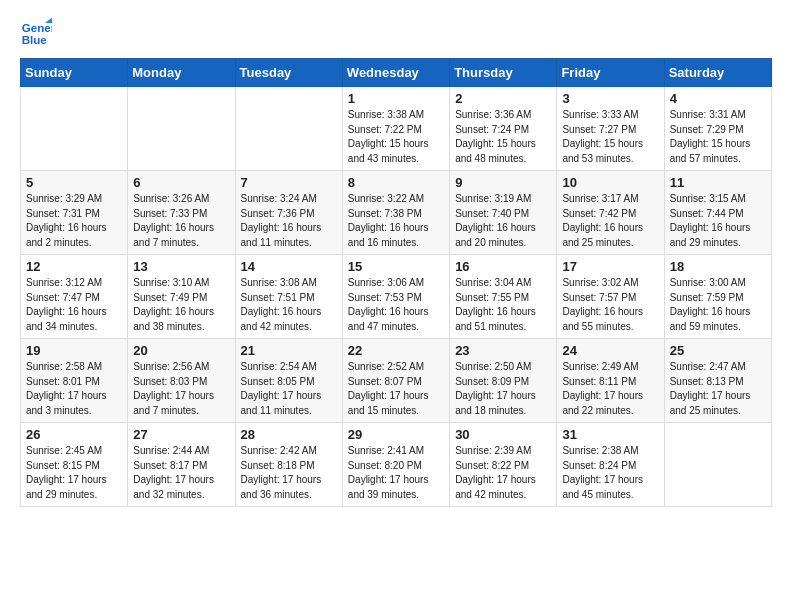 The image size is (792, 612). Describe the element at coordinates (36, 32) in the screenshot. I see `logo-icon: General Blue` at that location.